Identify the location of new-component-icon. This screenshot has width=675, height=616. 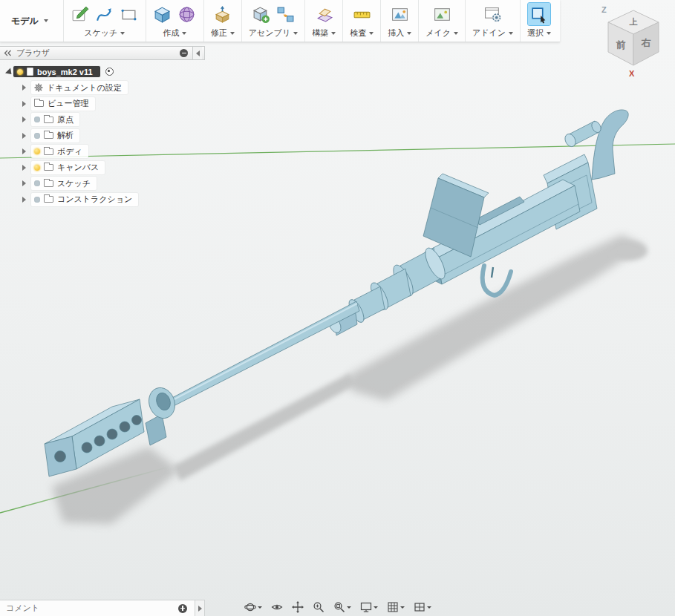
(261, 14).